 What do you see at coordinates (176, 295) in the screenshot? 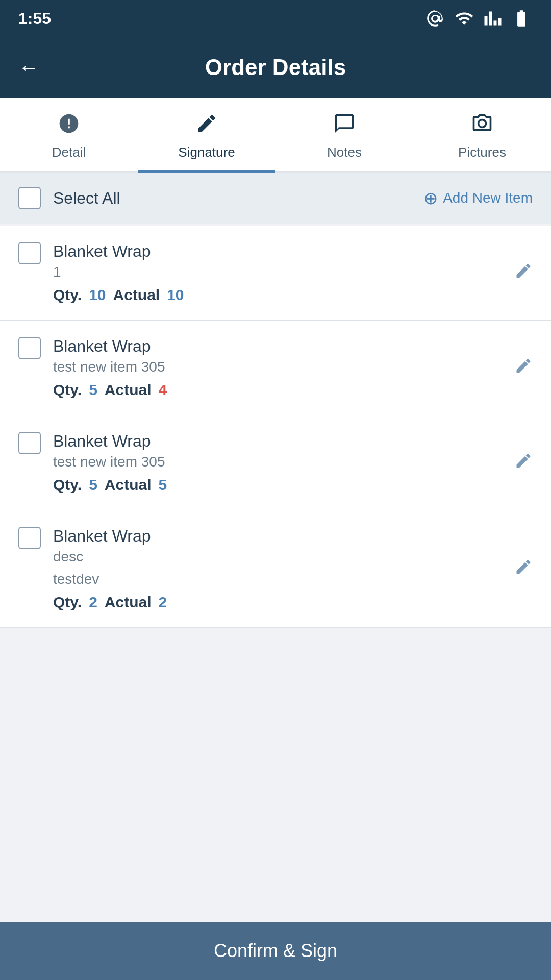
I see `actual-value-1: 10` at bounding box center [176, 295].